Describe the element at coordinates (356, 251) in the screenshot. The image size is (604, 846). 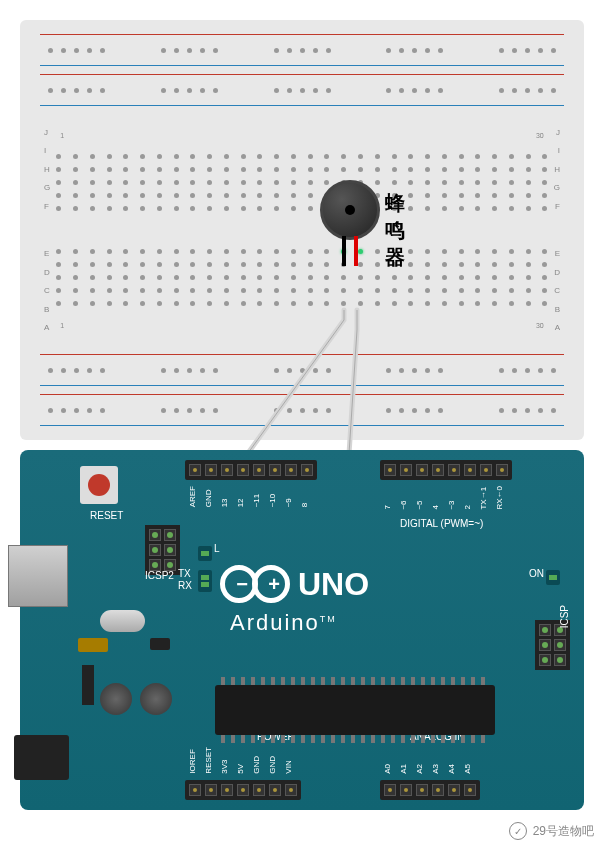
I see `buzzer-leg-positive` at that location.